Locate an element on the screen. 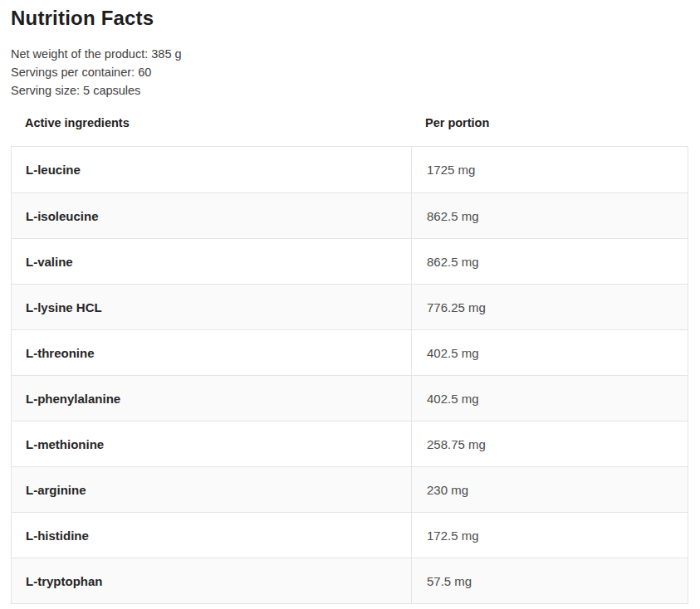 The width and height of the screenshot is (700, 609). column-header-per-portion: Per portion is located at coordinates (550, 123).